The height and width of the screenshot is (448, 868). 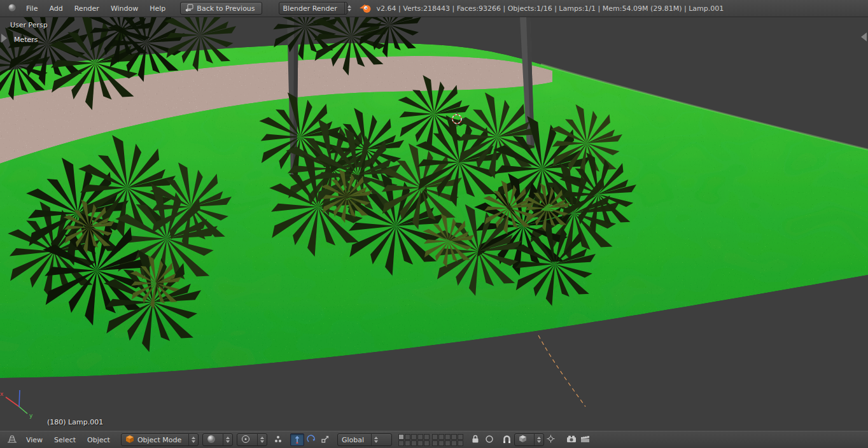 What do you see at coordinates (34, 440) in the screenshot?
I see `menu-view: View` at bounding box center [34, 440].